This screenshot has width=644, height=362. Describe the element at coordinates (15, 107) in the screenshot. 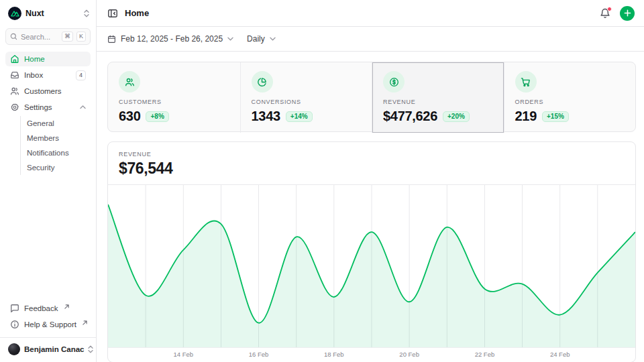

I see `settings-icon` at that location.